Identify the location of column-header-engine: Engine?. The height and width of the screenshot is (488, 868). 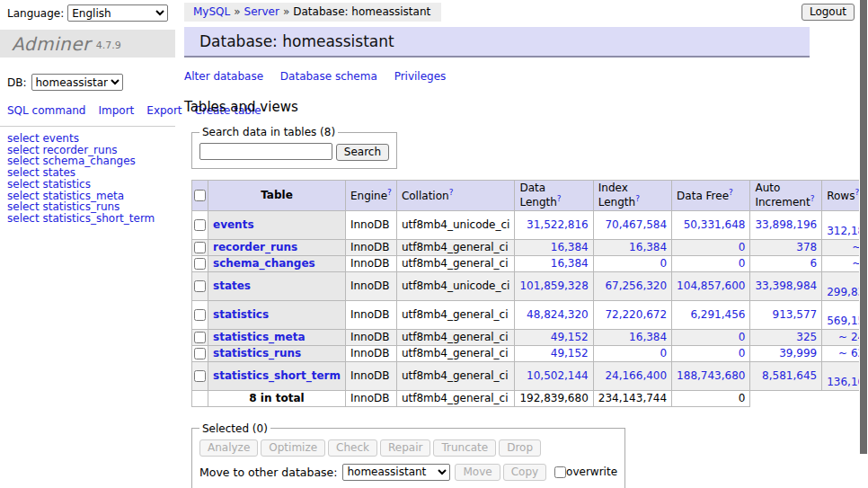
(370, 195).